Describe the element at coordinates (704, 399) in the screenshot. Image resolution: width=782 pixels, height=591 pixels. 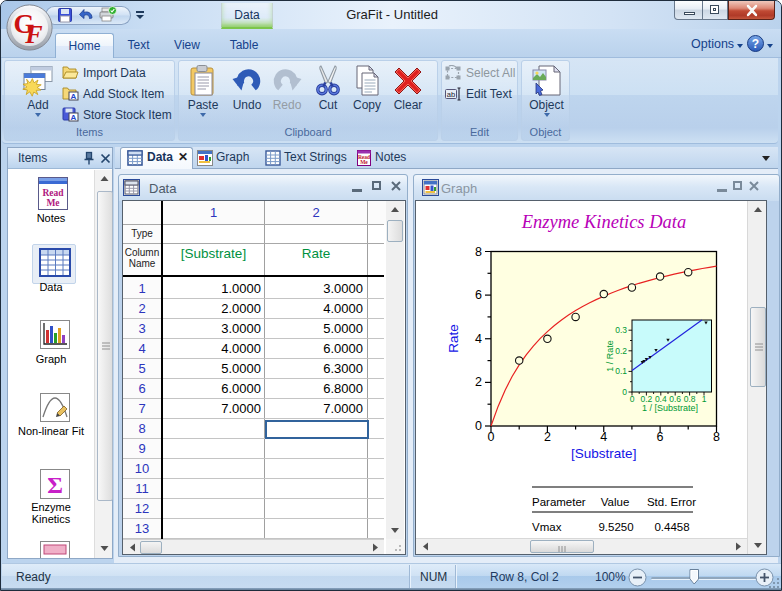
I see `svg-text: 1` at that location.